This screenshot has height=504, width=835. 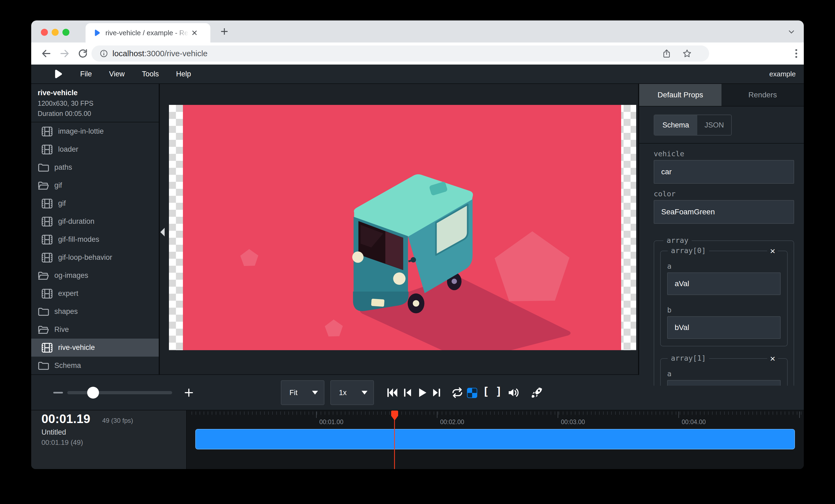 What do you see at coordinates (495, 439) in the screenshot?
I see `timeline-track-bar` at bounding box center [495, 439].